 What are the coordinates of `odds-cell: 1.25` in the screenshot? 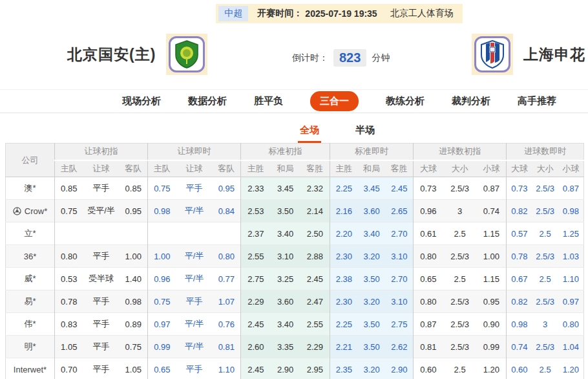 It's located at (571, 234).